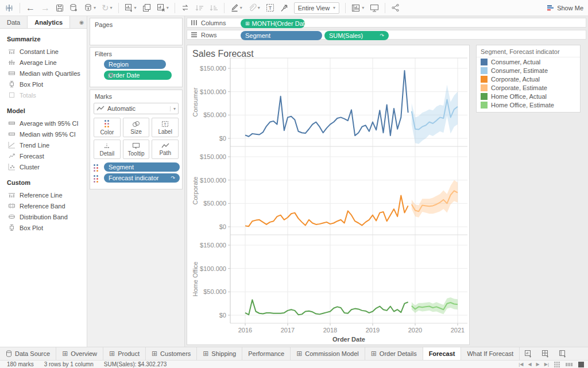 This screenshot has height=368, width=588. Describe the element at coordinates (45, 8) in the screenshot. I see `redo-icon: →` at that location.